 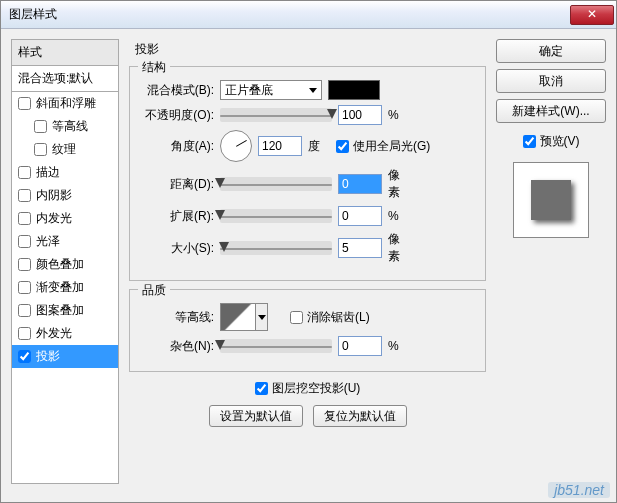 What do you see at coordinates (177, 184) in the screenshot?
I see `distance-label: 距离(D):` at bounding box center [177, 184].